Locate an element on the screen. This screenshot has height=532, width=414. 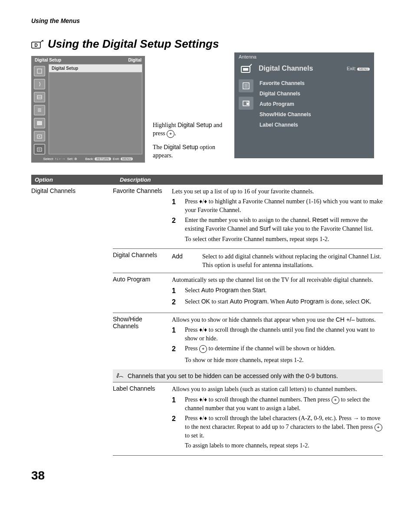
breadcrumb: Using the Menus is located at coordinates (207, 21).